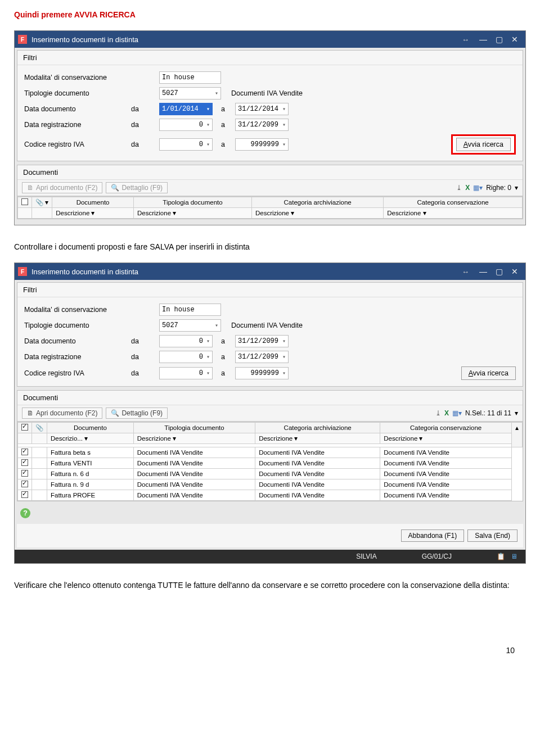  Describe the element at coordinates (270, 453) in the screenshot. I see `table-row: Fattura beta sDocumenti IVA VenditeDocum…` at that location.